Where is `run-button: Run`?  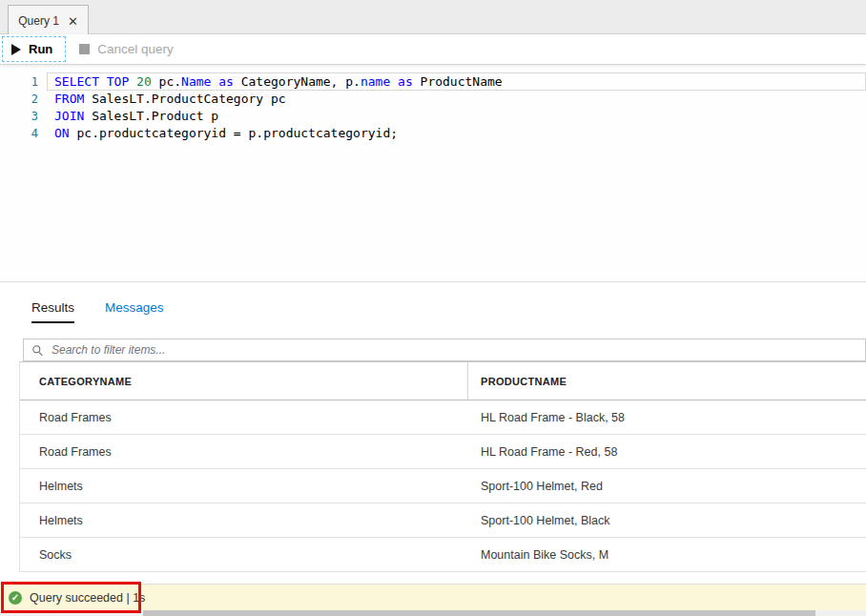 run-button: Run is located at coordinates (34, 50).